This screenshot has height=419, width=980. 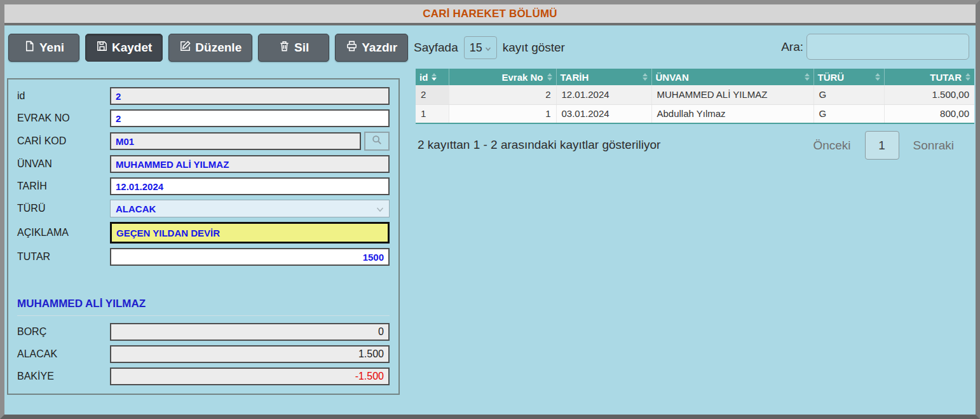 What do you see at coordinates (294, 48) in the screenshot?
I see `delete-button: Sil` at bounding box center [294, 48].